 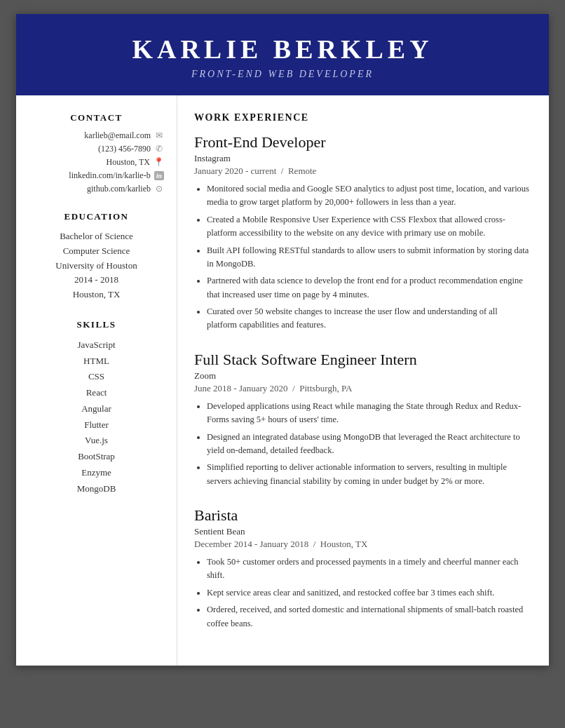 What do you see at coordinates (97, 473) in the screenshot?
I see `skill-enzyme: Enzyme` at bounding box center [97, 473].